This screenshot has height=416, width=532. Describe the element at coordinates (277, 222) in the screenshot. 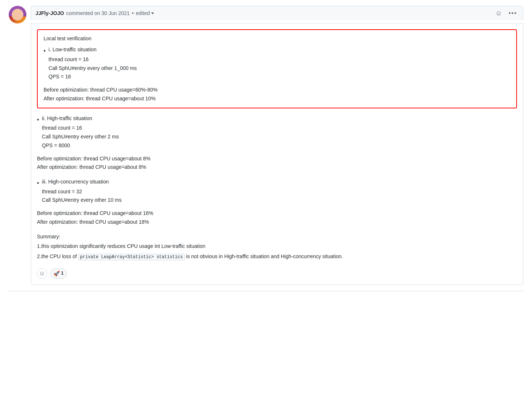

I see `after-conc: After optimization: thread CPU usage=abo…` at that location.